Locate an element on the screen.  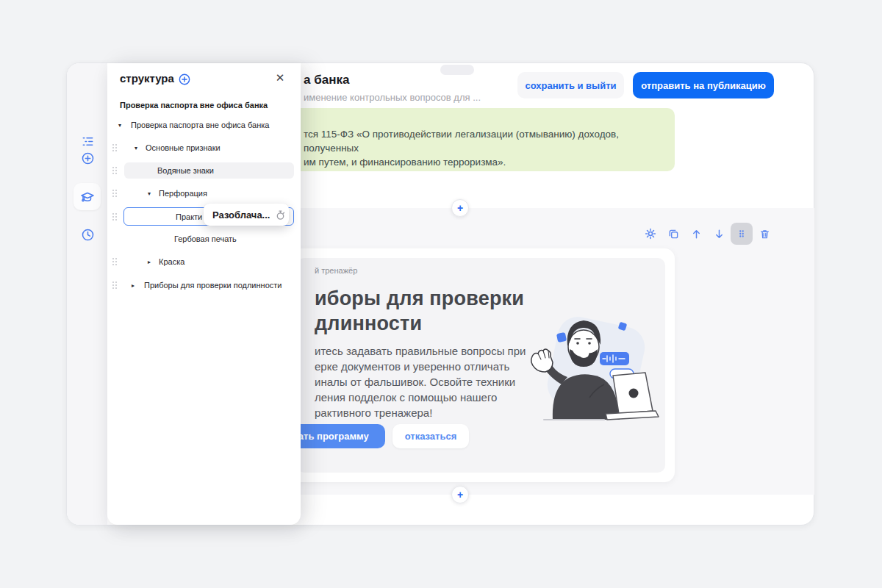
start-program-button: чать программу is located at coordinates (341, 437).